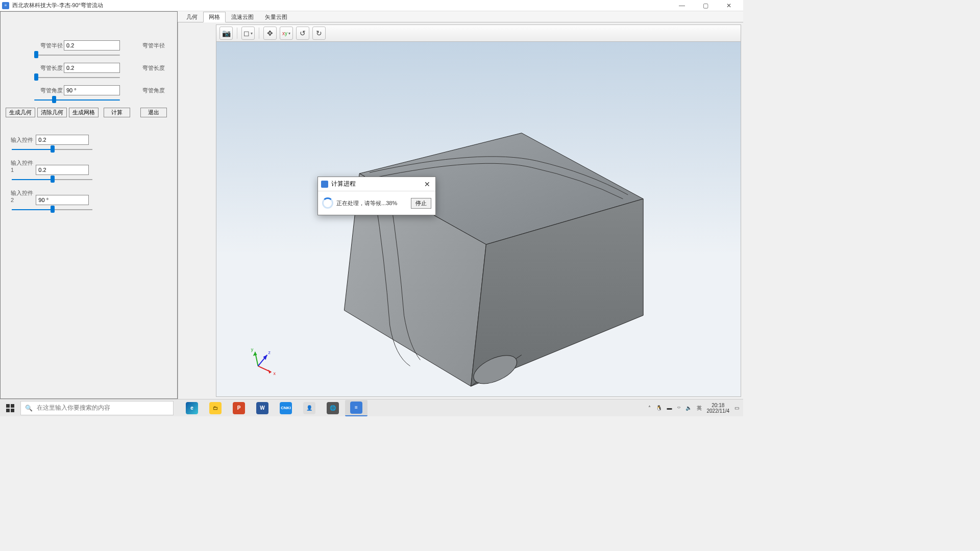 The width and height of the screenshot is (980, 551). I want to click on taskbar-app-current: ≡, so click(356, 408).